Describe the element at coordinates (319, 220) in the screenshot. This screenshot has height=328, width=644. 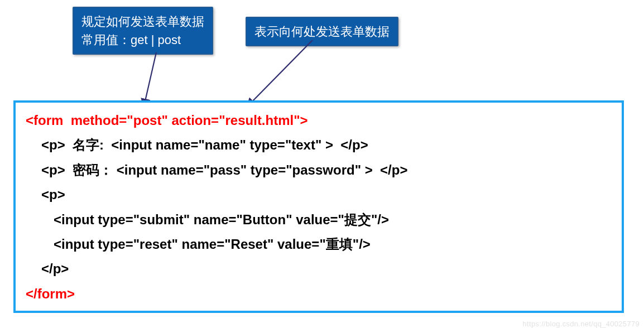
I see `code-line-submit: <input type="submit" name="Button" value…` at that location.